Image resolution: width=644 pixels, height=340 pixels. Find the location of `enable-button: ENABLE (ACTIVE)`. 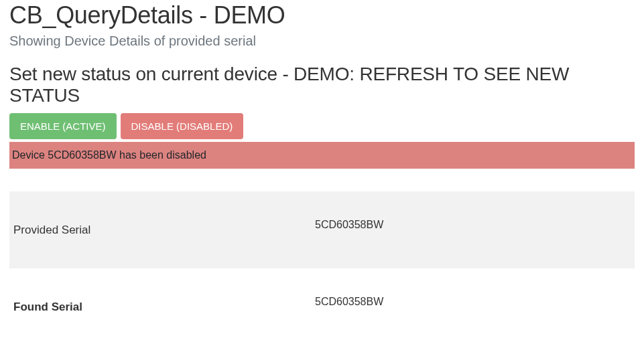

enable-button: ENABLE (ACTIVE) is located at coordinates (63, 126).